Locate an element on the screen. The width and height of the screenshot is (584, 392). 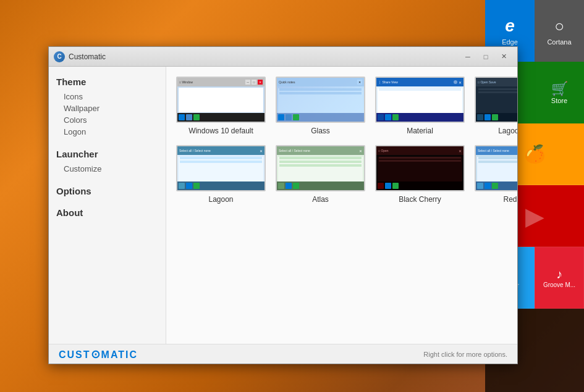
mini-titlebar-redmond: Select all / Select none ✕ is located at coordinates (497, 151).